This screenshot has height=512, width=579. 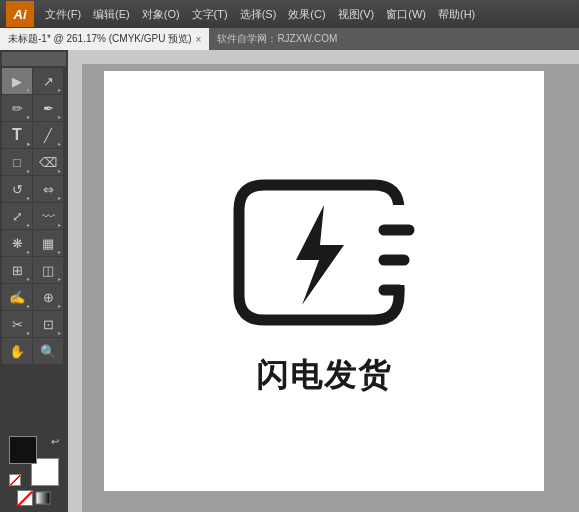 I want to click on hand-tool: ✋, so click(x=17, y=351).